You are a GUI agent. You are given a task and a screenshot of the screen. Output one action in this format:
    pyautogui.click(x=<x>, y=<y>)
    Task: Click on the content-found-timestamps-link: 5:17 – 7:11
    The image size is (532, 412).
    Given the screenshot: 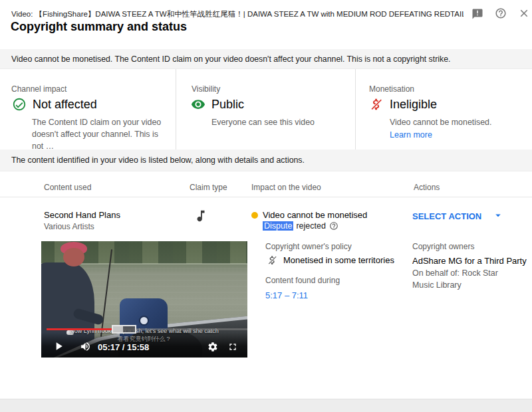 What is the action you would take?
    pyautogui.click(x=287, y=295)
    